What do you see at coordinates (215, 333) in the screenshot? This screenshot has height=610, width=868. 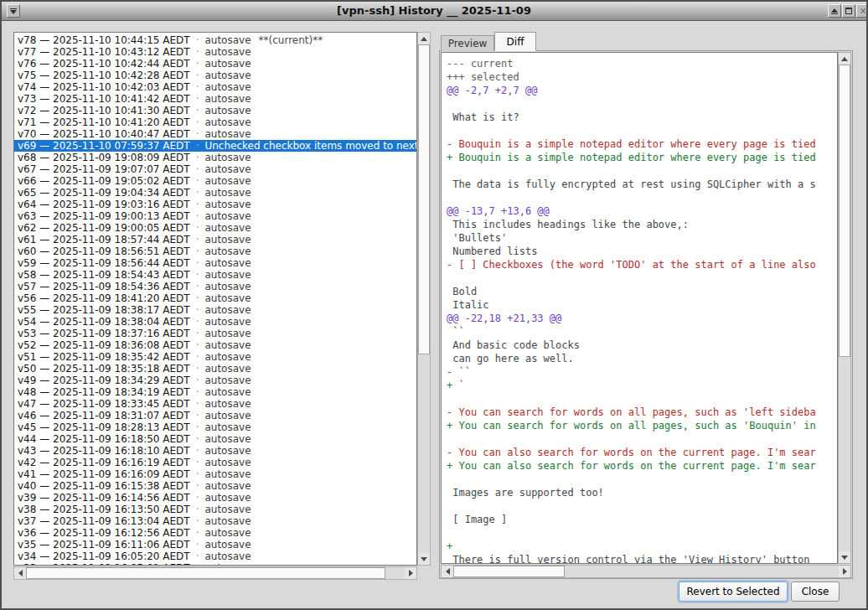 I see `history-row-v53: v53 — 2025-11-09 18:37:16 AEDT·autosave` at bounding box center [215, 333].